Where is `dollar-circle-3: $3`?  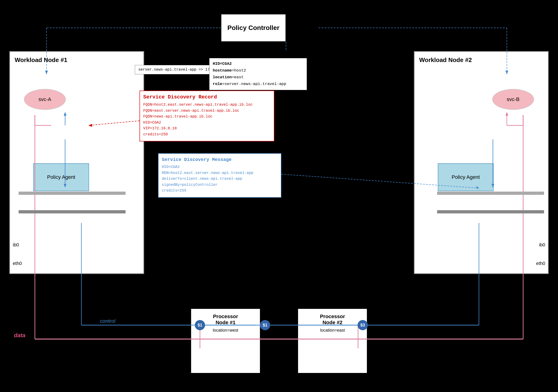 dollar-circle-3: $3 is located at coordinates (363, 325).